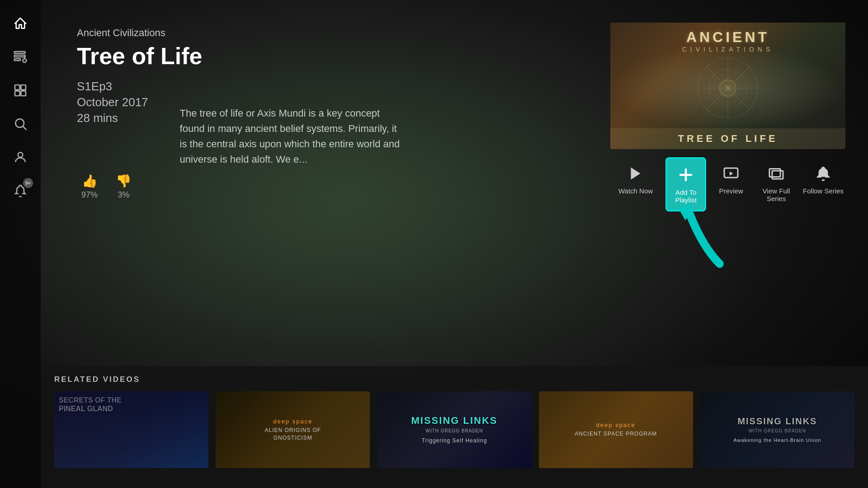 The width and height of the screenshot is (868, 488). What do you see at coordinates (293, 421) in the screenshot?
I see `related-item-2-series: deep space` at bounding box center [293, 421].